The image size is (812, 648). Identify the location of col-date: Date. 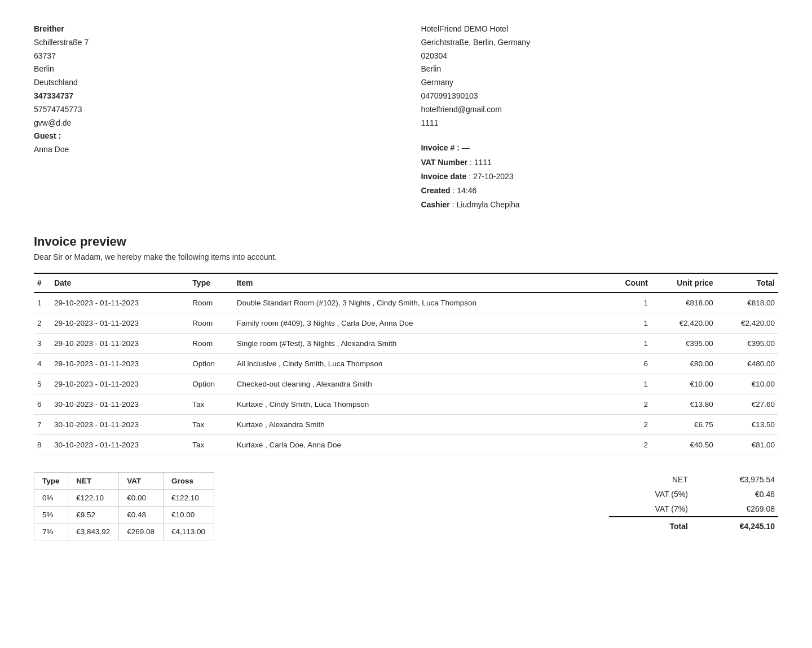
(120, 283).